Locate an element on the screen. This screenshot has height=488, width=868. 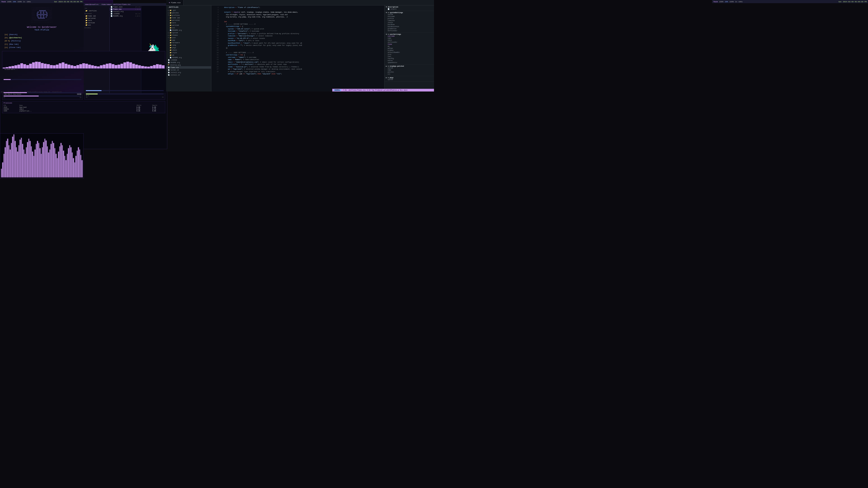
erp-nixpkgs-patches: patches is located at coordinates (409, 72).